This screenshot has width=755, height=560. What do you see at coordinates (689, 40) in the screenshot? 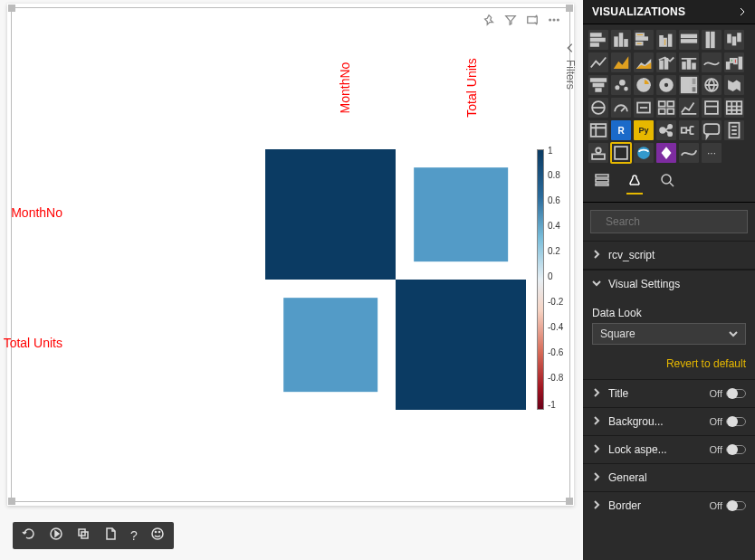
I see `hundred-bar-icon` at bounding box center [689, 40].